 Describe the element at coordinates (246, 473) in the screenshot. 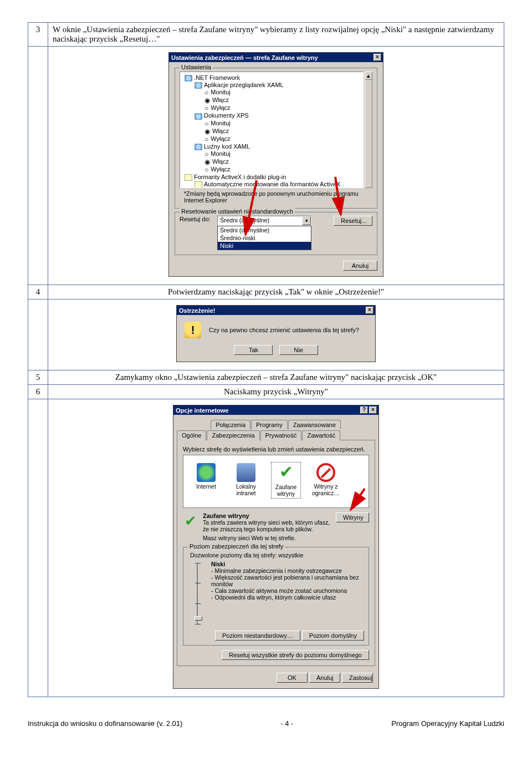

I see `monitor-icon` at that location.